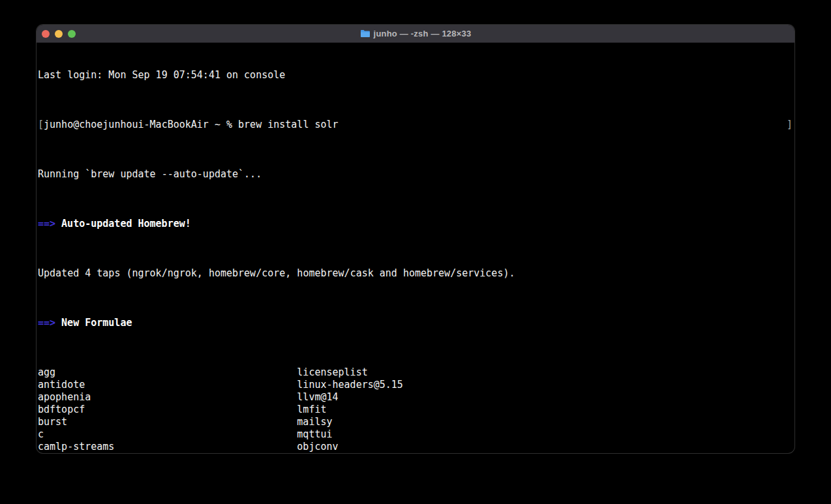 This screenshot has width=831, height=504. What do you see at coordinates (416, 385) in the screenshot?
I see `formula-row: antidotelinux-headers@5.15` at bounding box center [416, 385].